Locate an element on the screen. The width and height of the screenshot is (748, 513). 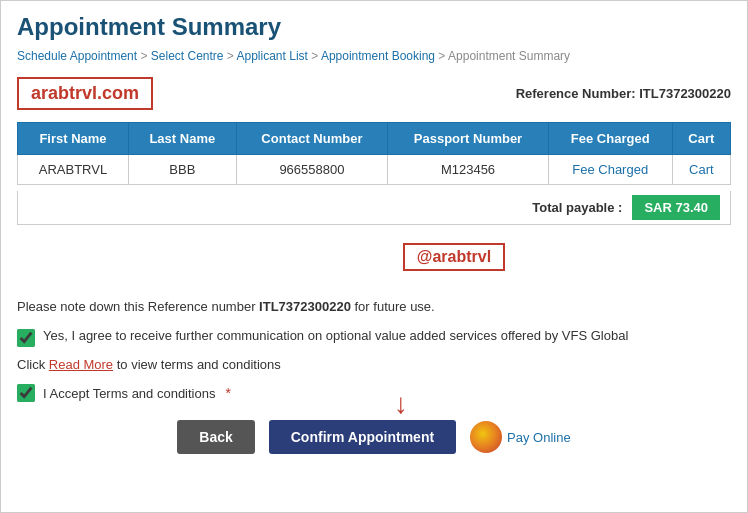
page-title: Appointment Summary is located at coordinates (374, 27).